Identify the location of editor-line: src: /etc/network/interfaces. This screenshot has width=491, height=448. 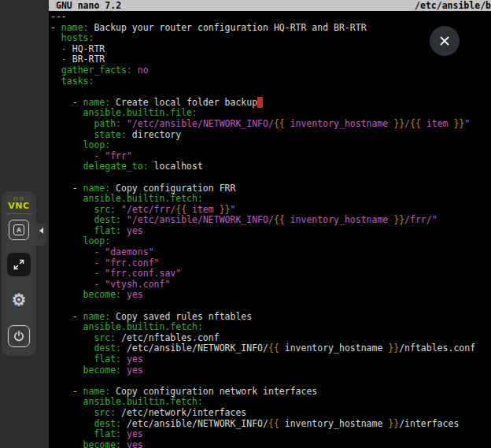
(271, 413).